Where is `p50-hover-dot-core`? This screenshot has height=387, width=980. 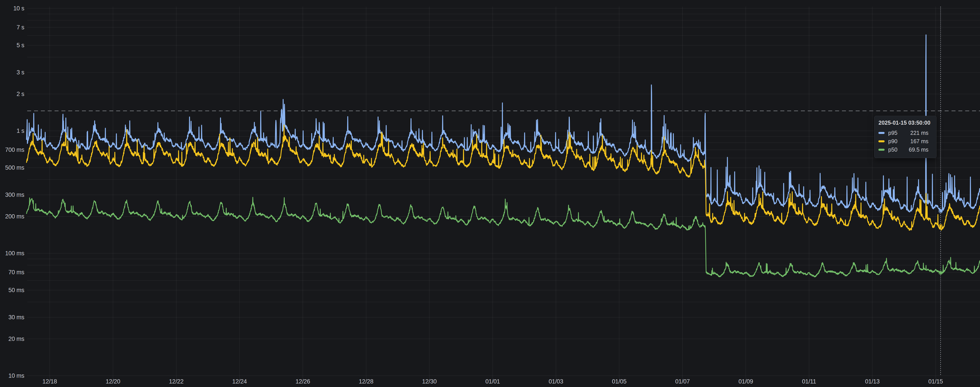
p50-hover-dot-core is located at coordinates (940, 273).